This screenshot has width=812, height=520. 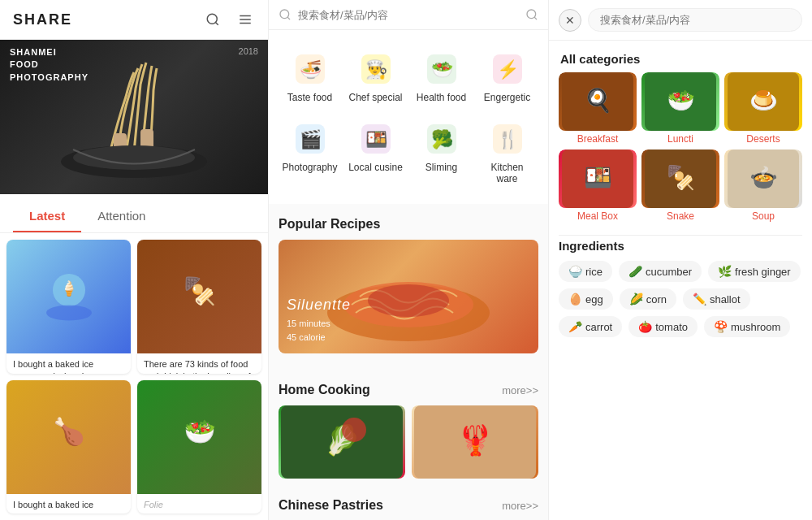 What do you see at coordinates (663, 327) in the screenshot?
I see `ingredient-tomato: 🍅 tomato` at bounding box center [663, 327].